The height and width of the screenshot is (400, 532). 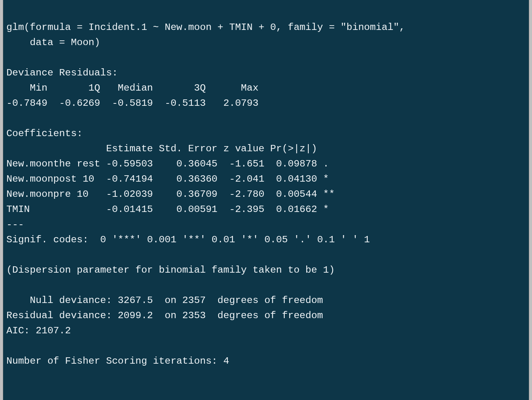 What do you see at coordinates (53, 42) in the screenshot?
I see `glm-call-line2: data = Moon)` at bounding box center [53, 42].